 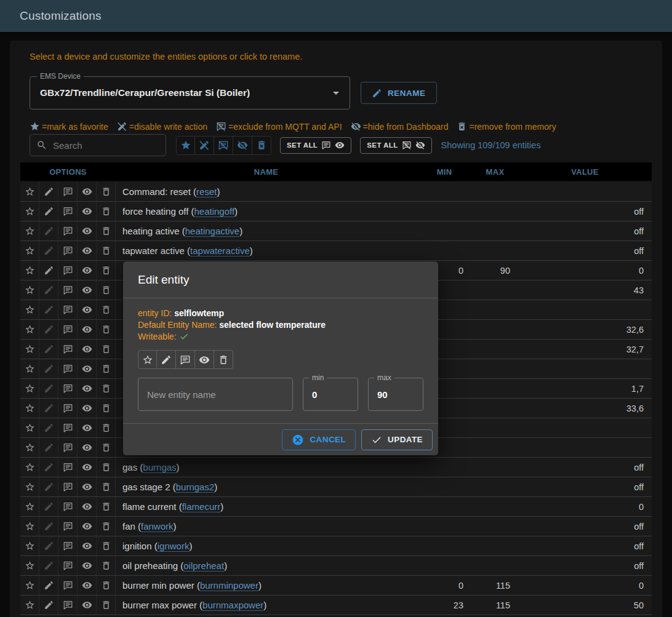 I want to click on entity-shortname-link: tapwateractive, so click(x=220, y=251).